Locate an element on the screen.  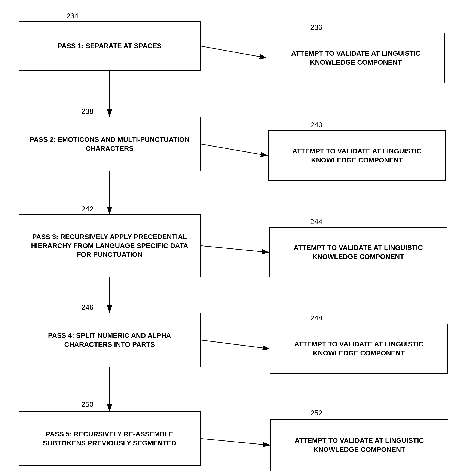
box-240: ATTEMPT TO VALIDATE AT LINGUISTIC KNOWLE… is located at coordinates (357, 155).